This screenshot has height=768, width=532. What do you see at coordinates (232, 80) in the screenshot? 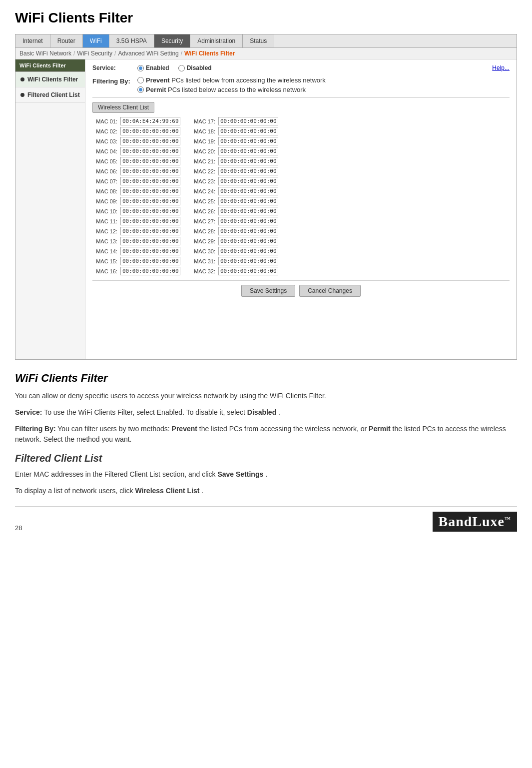
I see `filter-prevent-option: Prevent PCs listed below from accessing …` at bounding box center [232, 80].